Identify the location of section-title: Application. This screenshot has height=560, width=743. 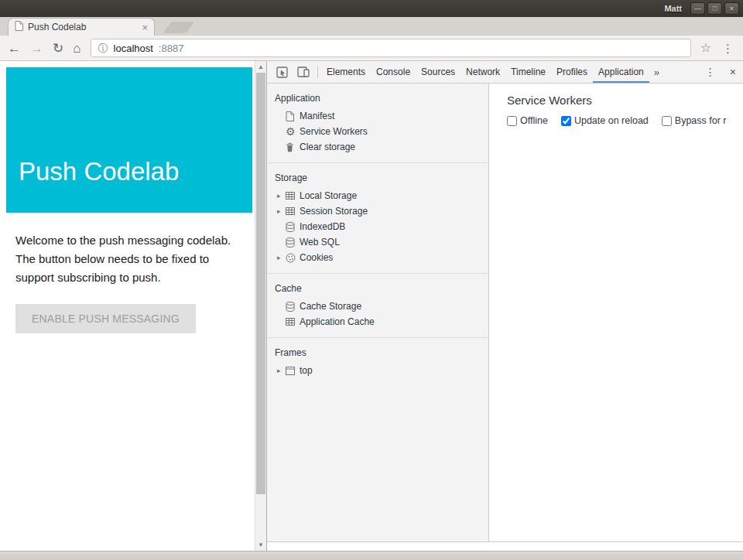
(378, 97).